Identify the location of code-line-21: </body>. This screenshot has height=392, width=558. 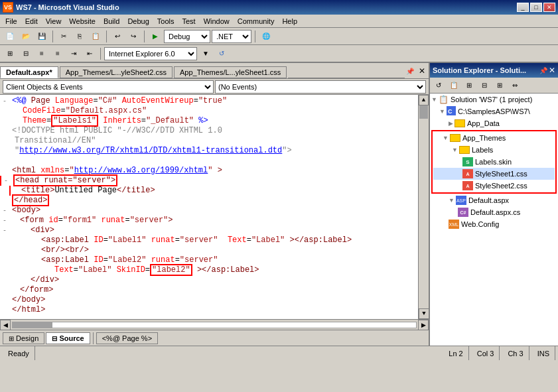
(214, 300).